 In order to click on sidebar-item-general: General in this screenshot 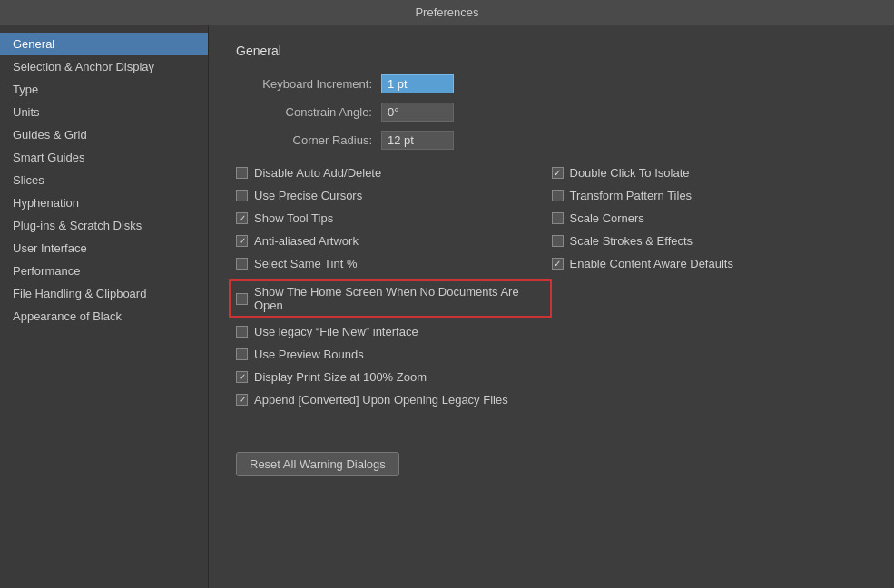, I will do `click(103, 44)`.